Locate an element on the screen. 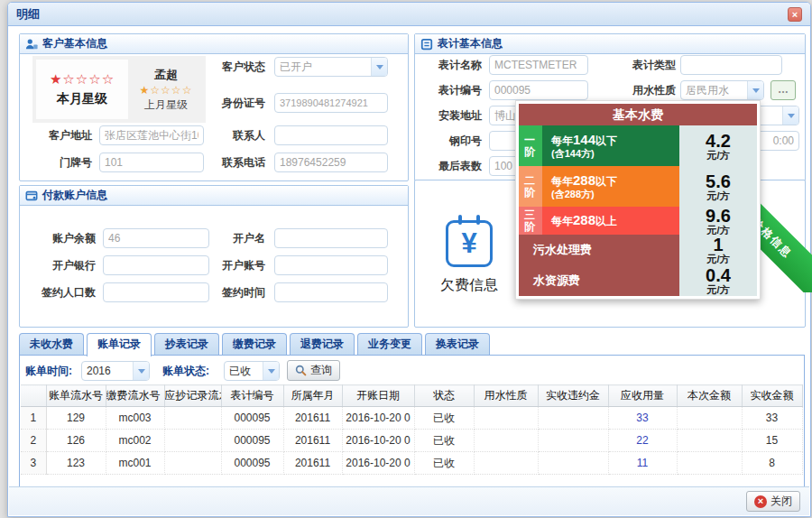 The width and height of the screenshot is (812, 518). tab-未收水费: 未收水费 is located at coordinates (51, 344).